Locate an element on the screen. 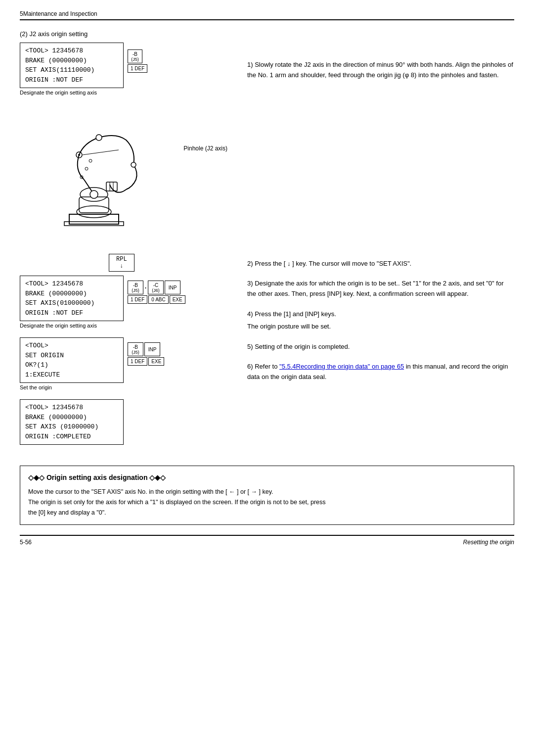 This screenshot has height=756, width=534. robot-svg is located at coordinates (99, 170).